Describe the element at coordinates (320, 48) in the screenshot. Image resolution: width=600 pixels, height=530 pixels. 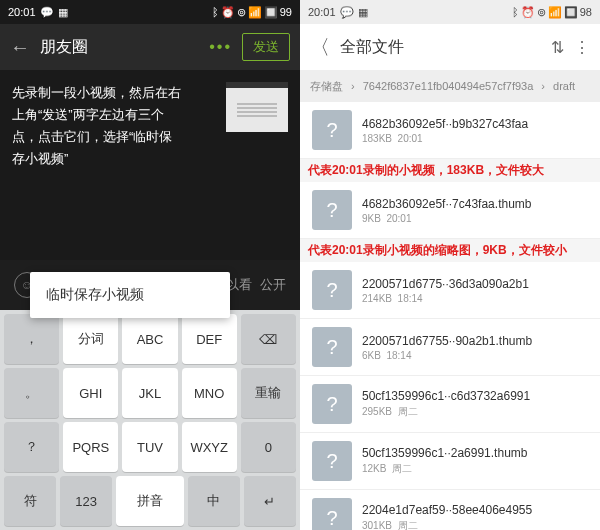
I see `back-icon: 〈` at that location.